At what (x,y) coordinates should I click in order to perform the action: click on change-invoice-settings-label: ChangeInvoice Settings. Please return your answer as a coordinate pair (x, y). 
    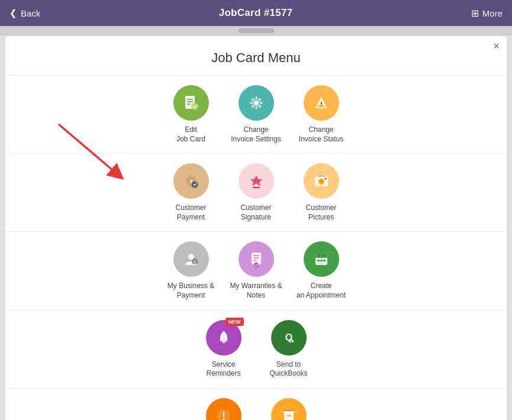
    Looking at the image, I should click on (256, 135).